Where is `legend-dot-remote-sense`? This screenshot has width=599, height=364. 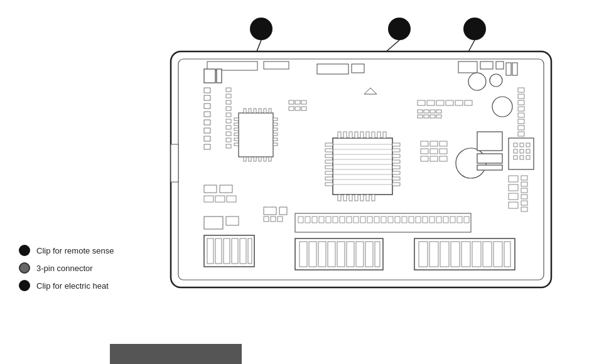
legend-dot-remote-sense is located at coordinates (24, 250).